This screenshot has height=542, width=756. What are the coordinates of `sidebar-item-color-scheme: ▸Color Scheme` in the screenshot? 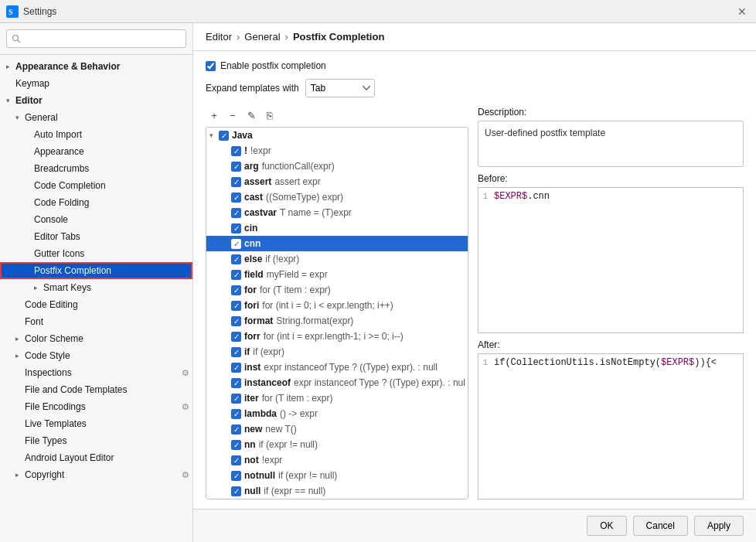 It's located at (96, 339).